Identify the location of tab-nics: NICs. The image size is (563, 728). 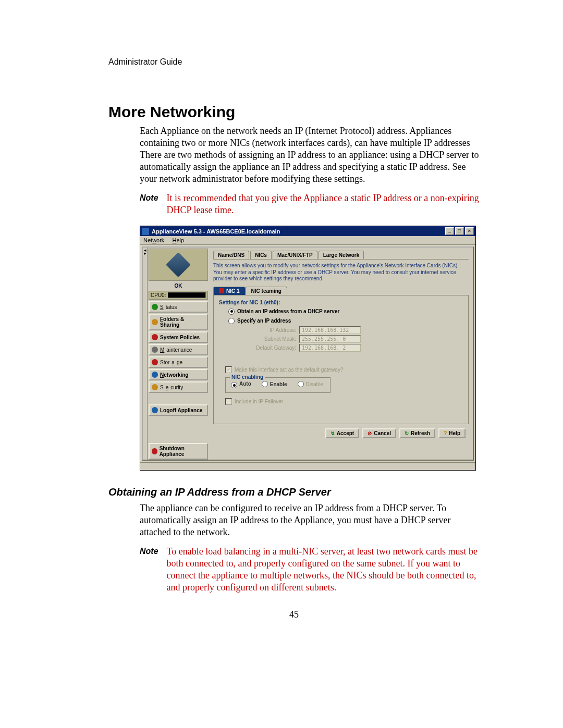
(261, 255).